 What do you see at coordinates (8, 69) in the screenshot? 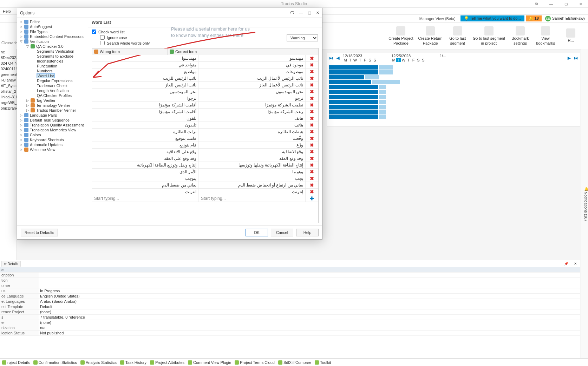
I see `project-strip-item: 02400119...` at bounding box center [8, 69].